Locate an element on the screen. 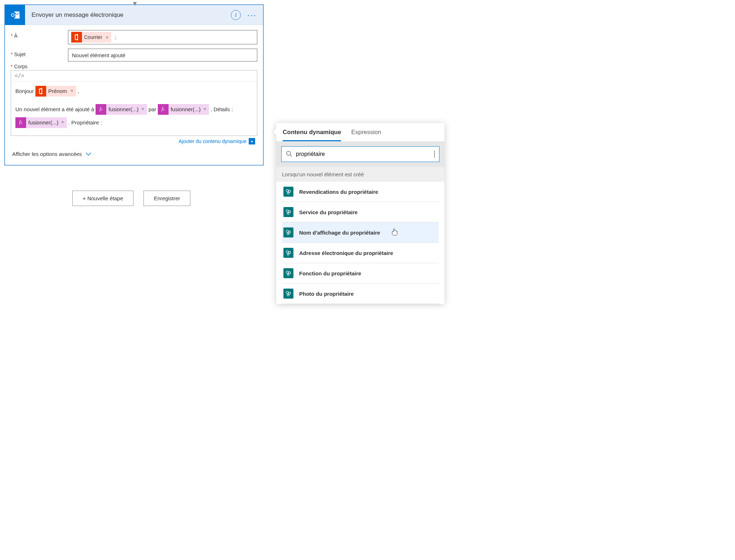 Image resolution: width=735 pixels, height=560 pixels. code-view-toggle: </> is located at coordinates (134, 76).